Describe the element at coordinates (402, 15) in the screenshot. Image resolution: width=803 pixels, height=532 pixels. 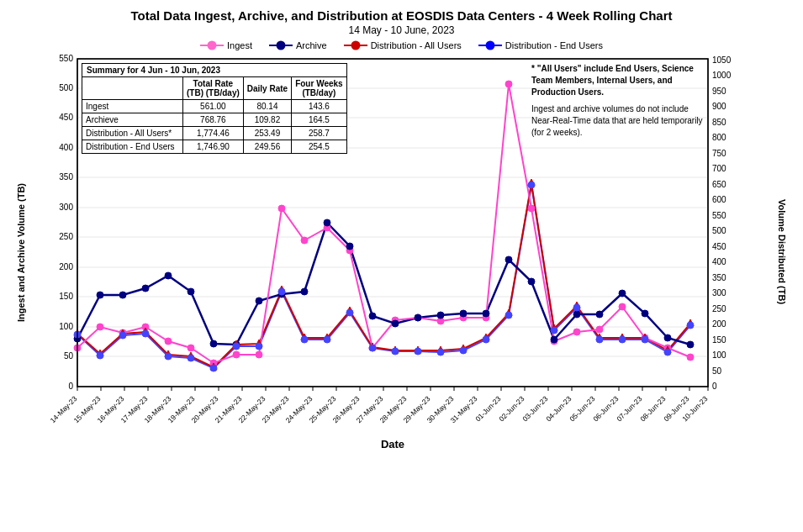
I see `chart-title: Total Data Ingest, Archive, and Distribu…` at that location.